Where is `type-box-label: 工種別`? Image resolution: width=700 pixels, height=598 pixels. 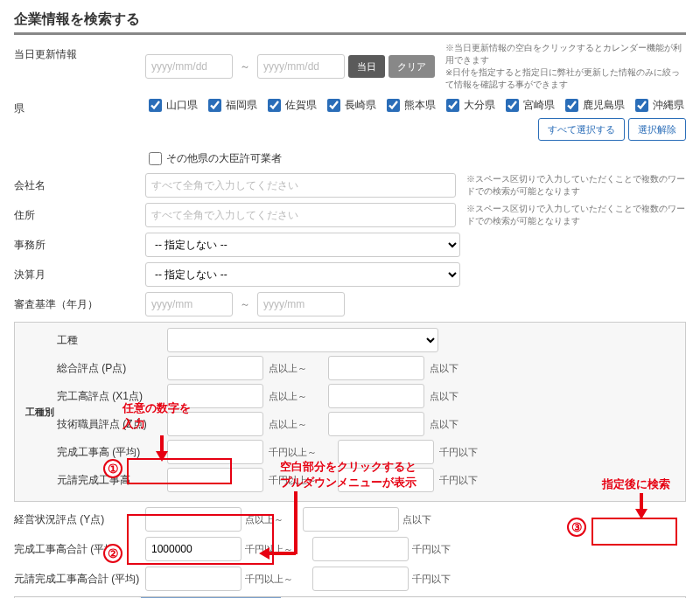
type-box-label: 工種別 is located at coordinates (39, 412).